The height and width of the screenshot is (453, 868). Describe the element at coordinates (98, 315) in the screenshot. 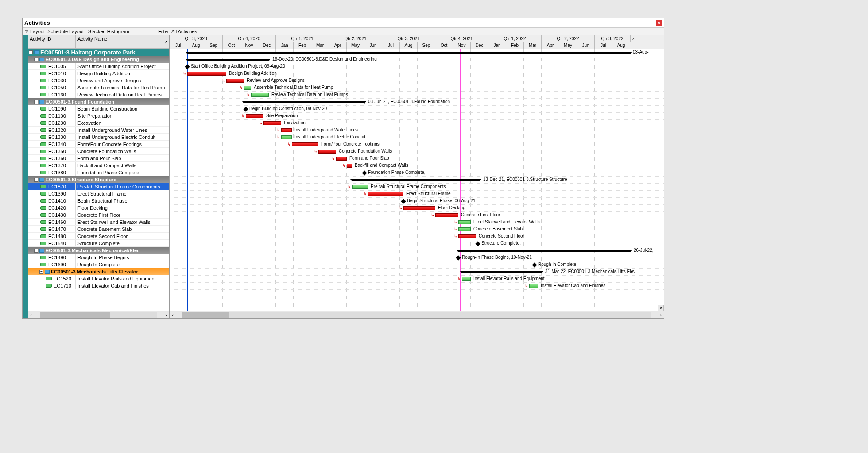

I see `hscroll-left: ‹›` at that location.